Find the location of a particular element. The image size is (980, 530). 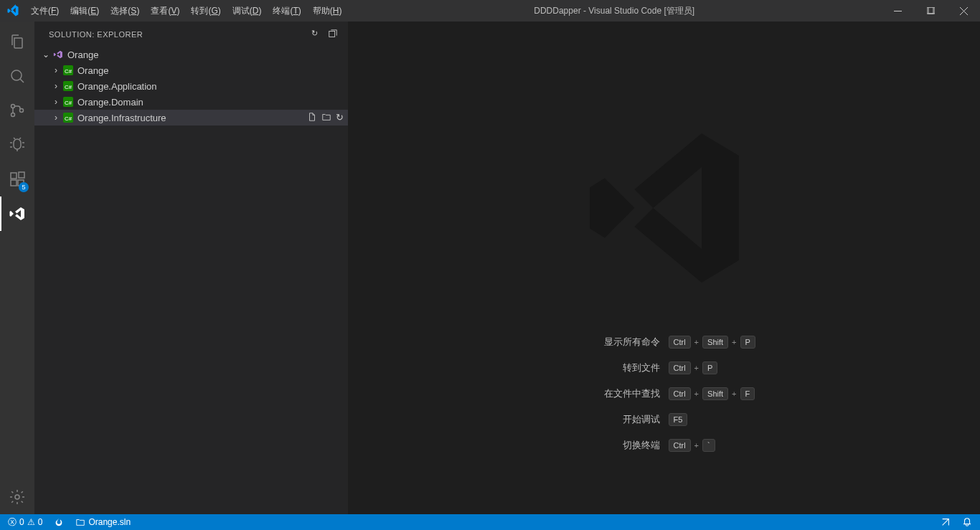

keycap: F5 is located at coordinates (679, 420).